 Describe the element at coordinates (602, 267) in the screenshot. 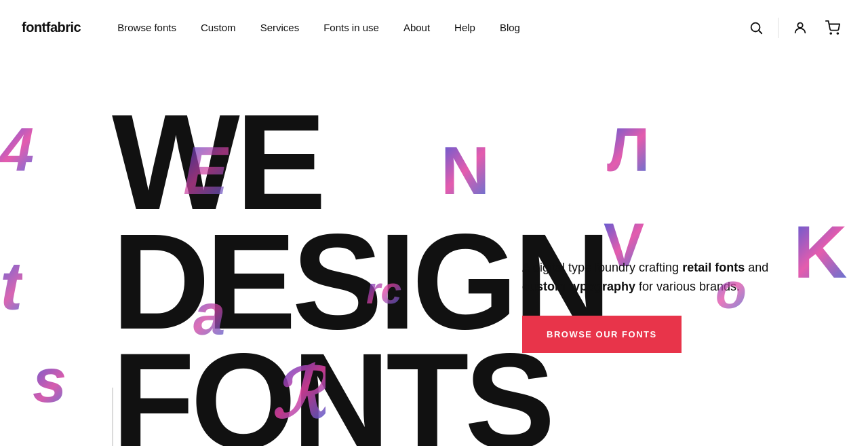

I see `hero-text-plain: A digital type foundry crafting` at that location.